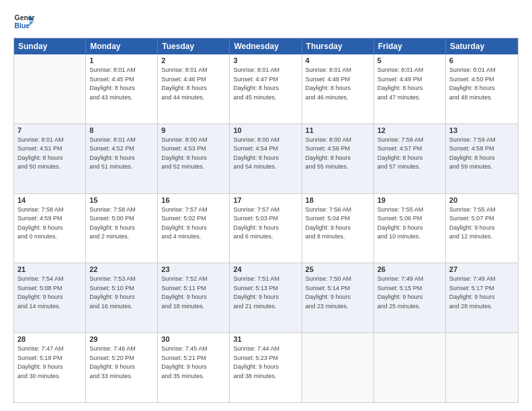 Image resolution: width=532 pixels, height=411 pixels. I want to click on calendar-cell: 4Sunrise: 8:01 AM Sunset: 4:48 PM Daylig…, so click(339, 89).